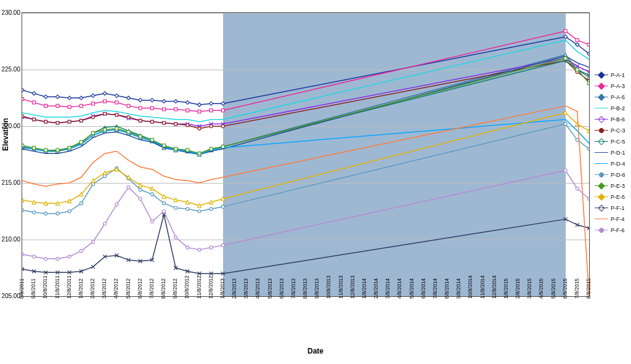  Describe the element at coordinates (618, 175) in the screenshot. I see `legend-label: P-D-6` at that location.